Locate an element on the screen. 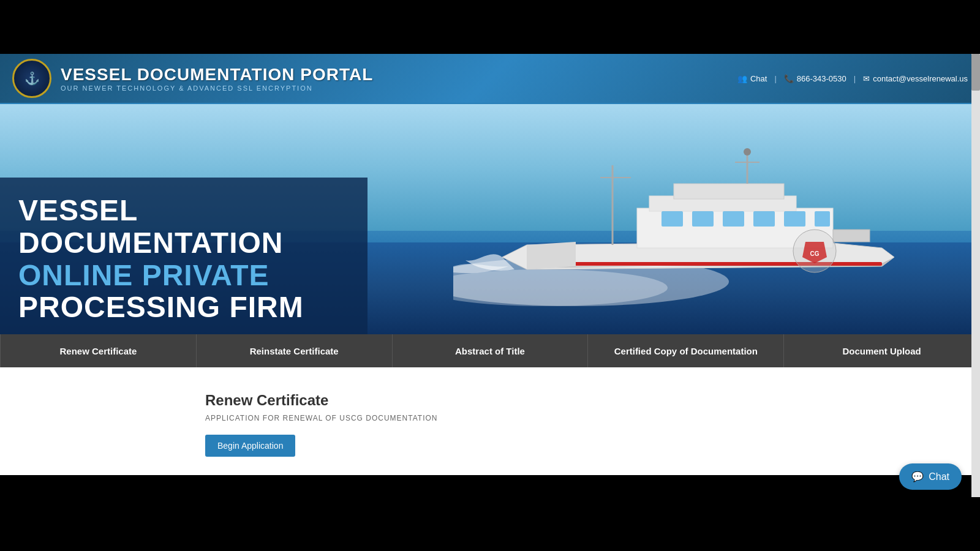 The width and height of the screenshot is (980, 551). logo-inner: ⚓ is located at coordinates (32, 78).